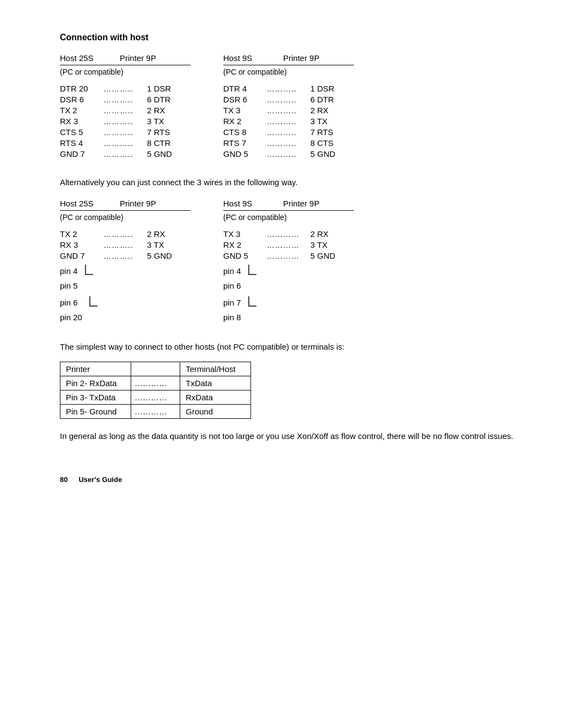  Describe the element at coordinates (289, 154) in the screenshot. I see `table-row: GND 5 ……….. 5 GND` at that location.